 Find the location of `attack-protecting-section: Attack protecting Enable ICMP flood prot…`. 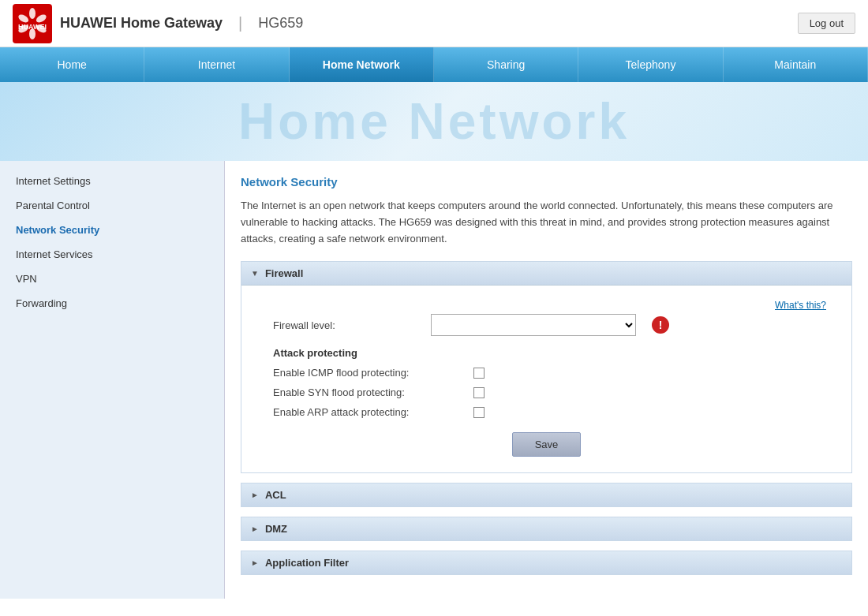

attack-protecting-section: Attack protecting Enable ICMP flood prot… is located at coordinates (554, 383).